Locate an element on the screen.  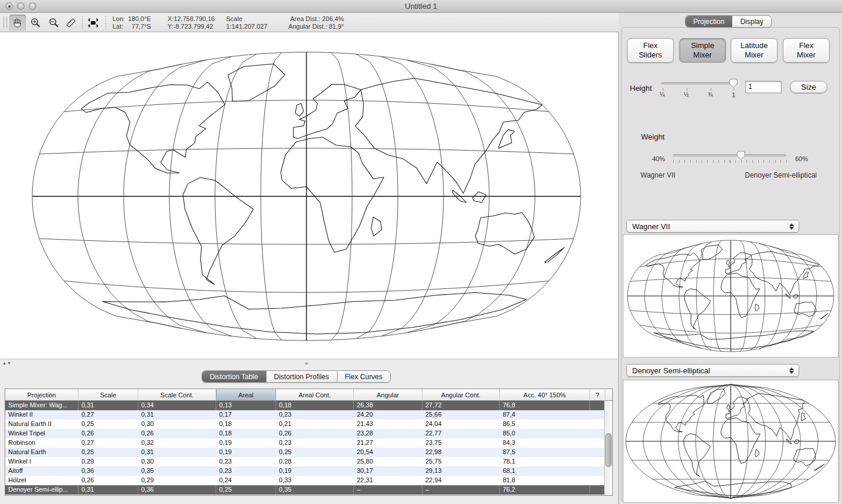
tab-distortion-table: Distortion Table is located at coordinates (234, 376).